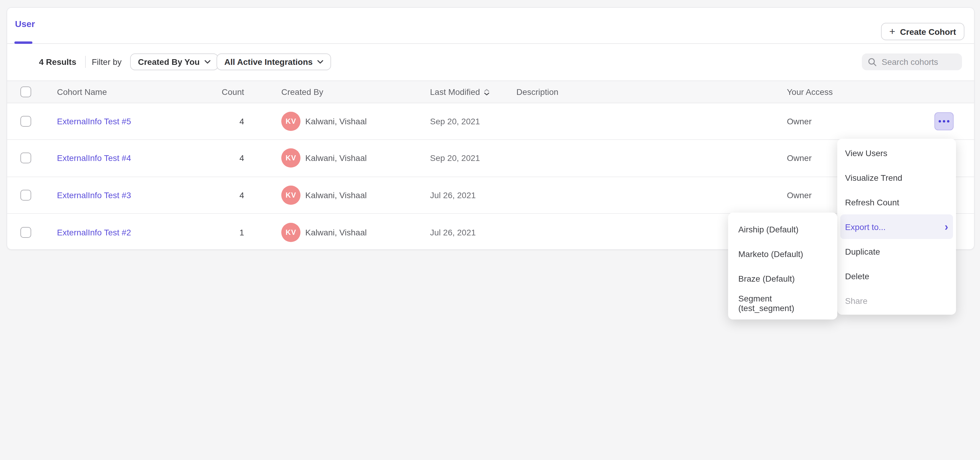 Image resolution: width=980 pixels, height=460 pixels. Describe the element at coordinates (274, 62) in the screenshot. I see `integrations-filter-dropdown: All Active Integrations` at that location.